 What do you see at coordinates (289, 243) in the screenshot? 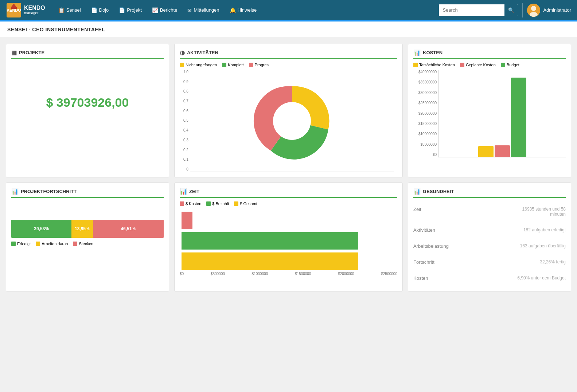
I see `zeit-chart-wrapper: $0 $500000 $1000000 $1500000 $2000000 $2…` at bounding box center [289, 243].